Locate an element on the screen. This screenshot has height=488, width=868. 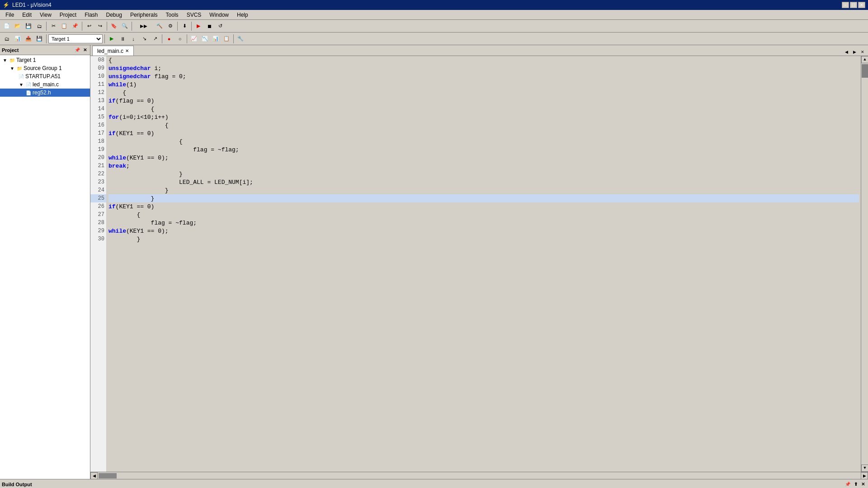
regs-button: 📊 is located at coordinates (18, 39).